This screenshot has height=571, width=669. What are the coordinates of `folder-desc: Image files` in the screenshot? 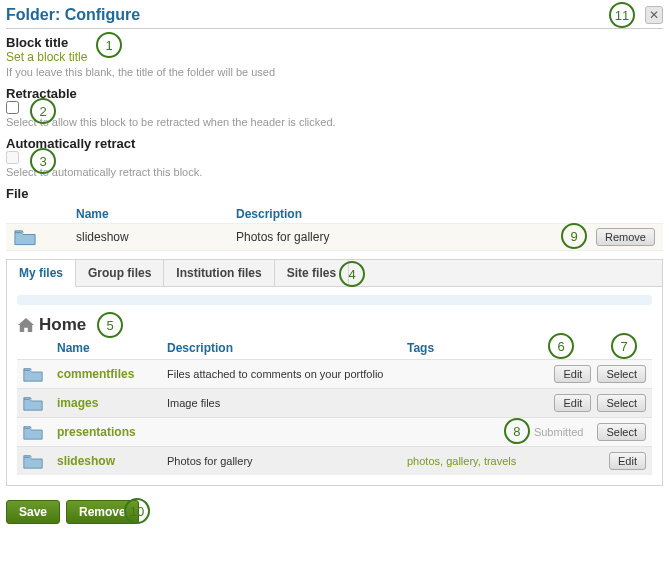 It's located at (287, 403).